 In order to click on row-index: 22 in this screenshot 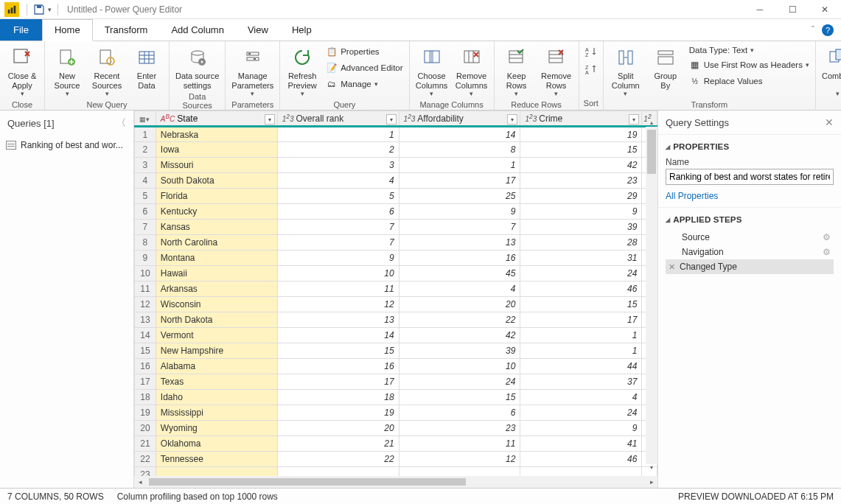, I will do `click(146, 460)`.